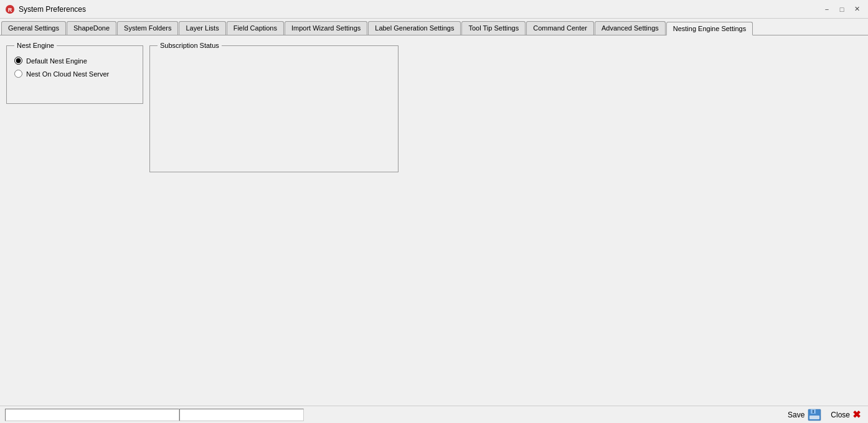 The height and width of the screenshot is (423, 868). What do you see at coordinates (75, 61) in the screenshot?
I see `radio-item-default-nest-engine: Default Nest Engine` at bounding box center [75, 61].